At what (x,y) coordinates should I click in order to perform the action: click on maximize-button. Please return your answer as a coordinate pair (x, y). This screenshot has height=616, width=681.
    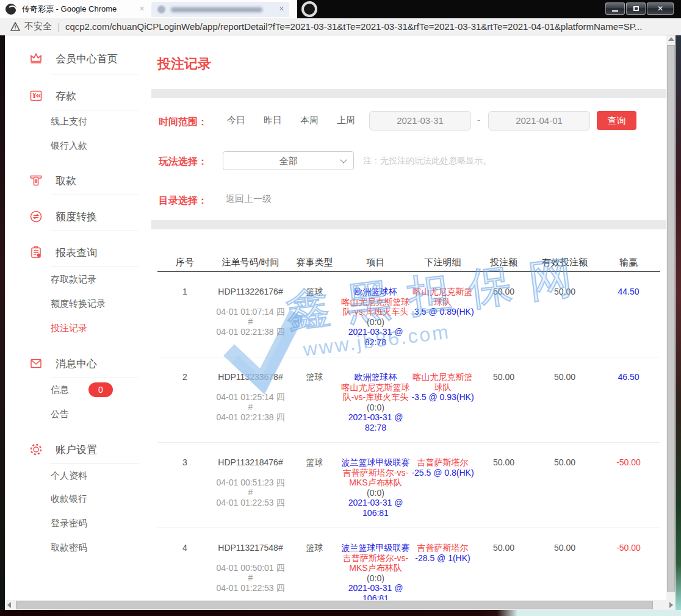
    Looking at the image, I should click on (636, 9).